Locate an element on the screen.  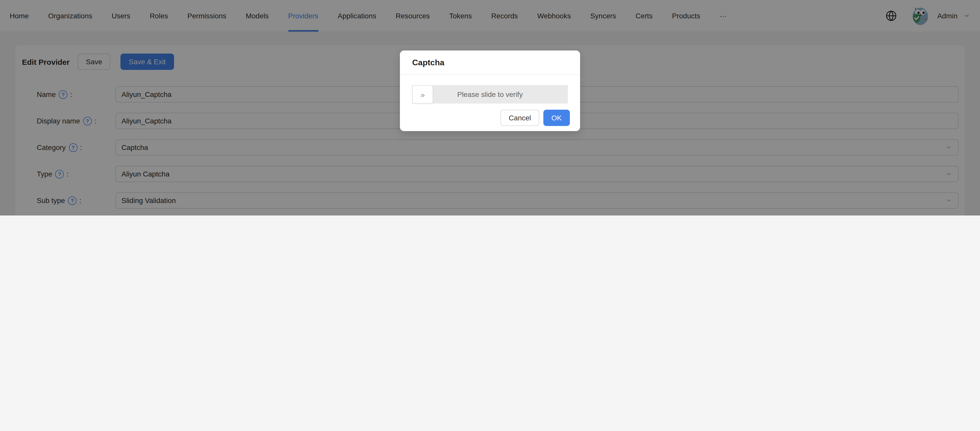
modal-title: Captcha is located at coordinates (490, 63).